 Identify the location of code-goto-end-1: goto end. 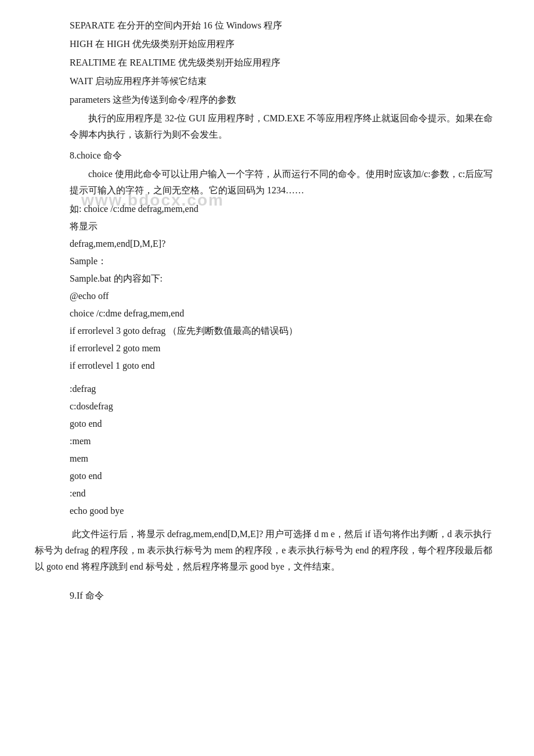
(267, 424).